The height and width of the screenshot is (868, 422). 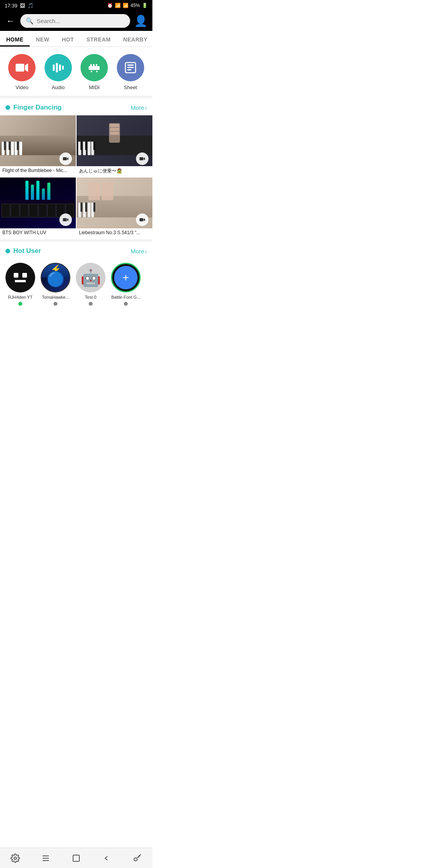 What do you see at coordinates (98, 39) in the screenshot?
I see `tab-stream: STREAM` at bounding box center [98, 39].